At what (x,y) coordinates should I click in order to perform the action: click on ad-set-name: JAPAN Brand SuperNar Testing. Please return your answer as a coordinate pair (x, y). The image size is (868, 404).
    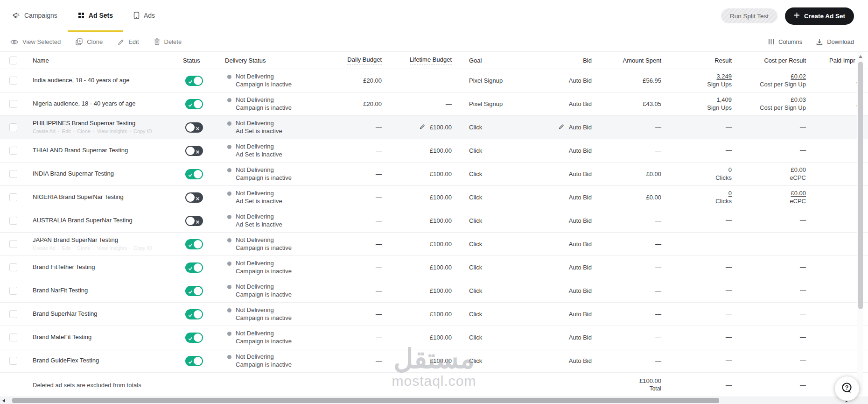
    Looking at the image, I should click on (107, 240).